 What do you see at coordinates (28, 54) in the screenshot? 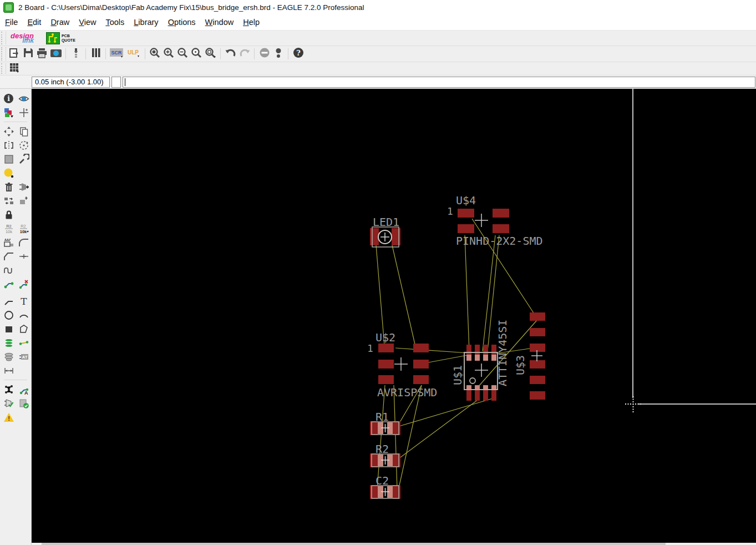
I see `save-button` at bounding box center [28, 54].